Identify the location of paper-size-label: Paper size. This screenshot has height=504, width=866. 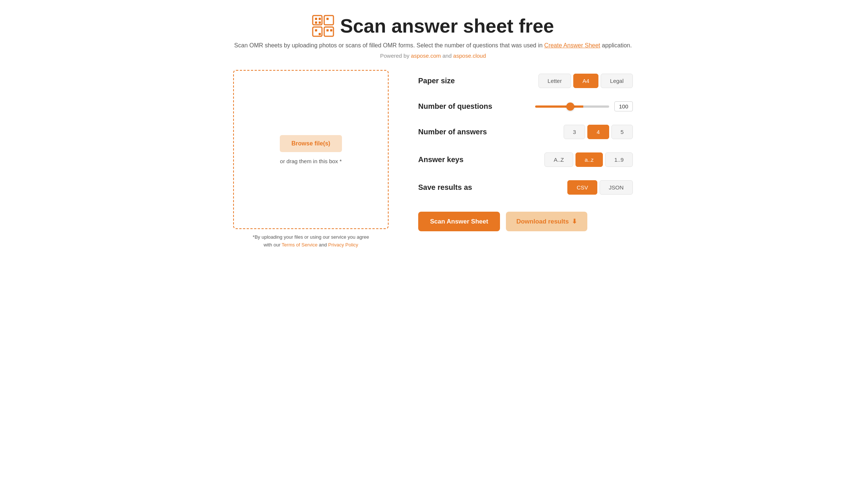
(463, 81).